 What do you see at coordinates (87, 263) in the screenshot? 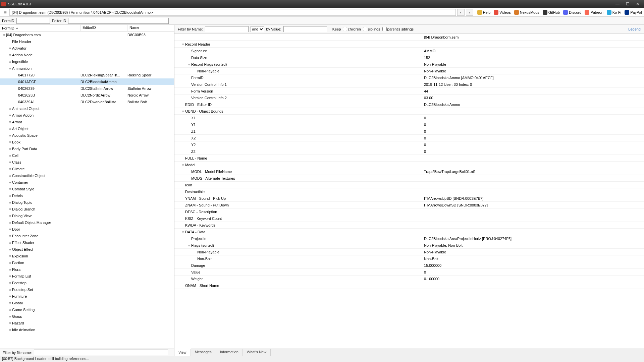
I see `tree-row: ⊞Faction` at bounding box center [87, 263].